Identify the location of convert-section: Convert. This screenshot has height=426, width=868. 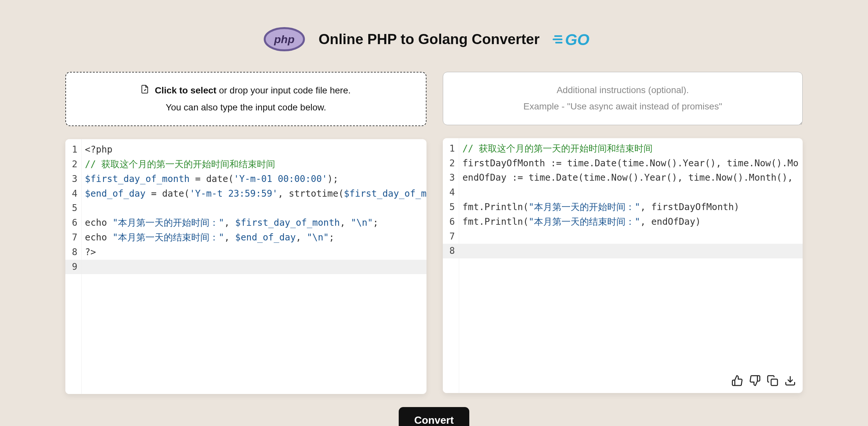
(434, 410).